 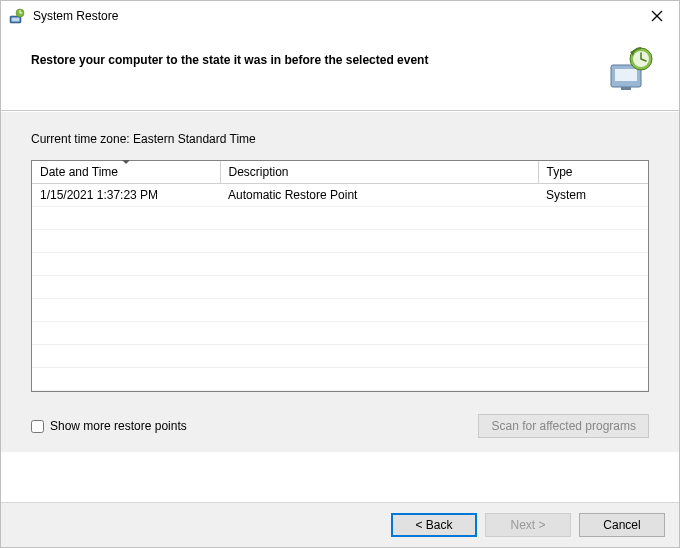 What do you see at coordinates (657, 16) in the screenshot?
I see `close-icon` at bounding box center [657, 16].